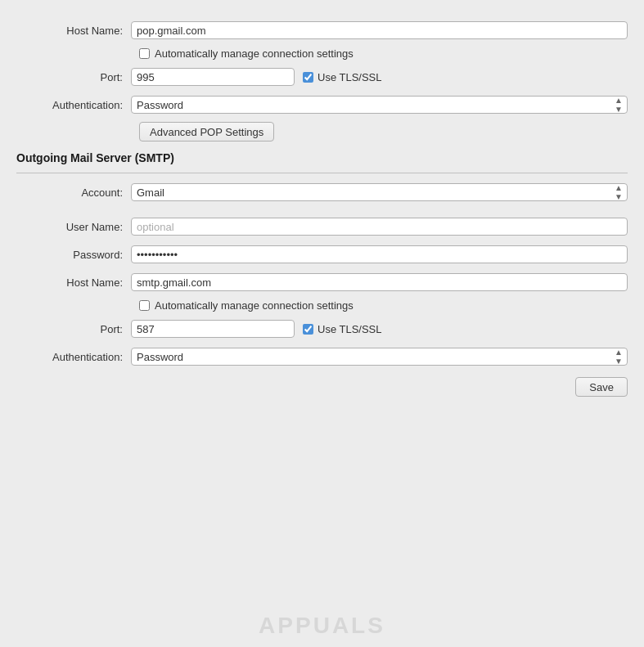 Image resolution: width=644 pixels, height=647 pixels. What do you see at coordinates (350, 77) in the screenshot?
I see `incoming-tls-label: Use TLS/SSL` at bounding box center [350, 77].